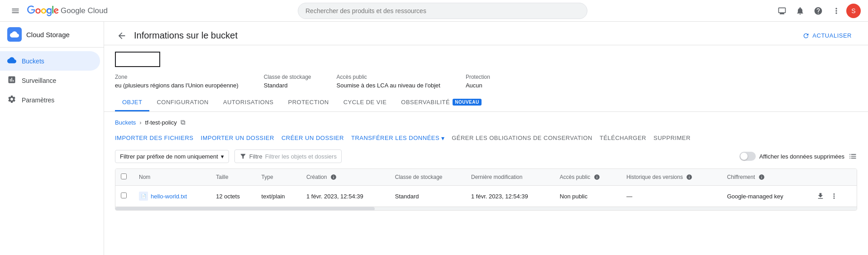 The width and height of the screenshot is (868, 255). What do you see at coordinates (827, 36) in the screenshot?
I see `refresh-button: ACTUALISER` at bounding box center [827, 36].